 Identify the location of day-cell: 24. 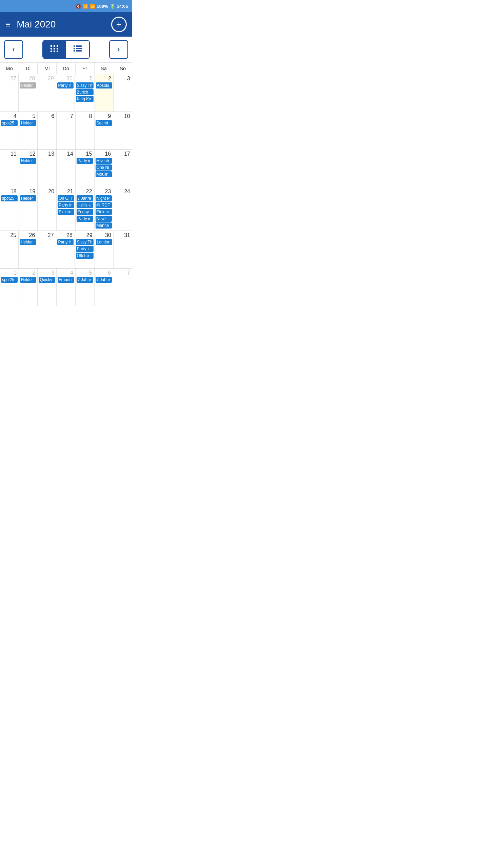
(123, 209).